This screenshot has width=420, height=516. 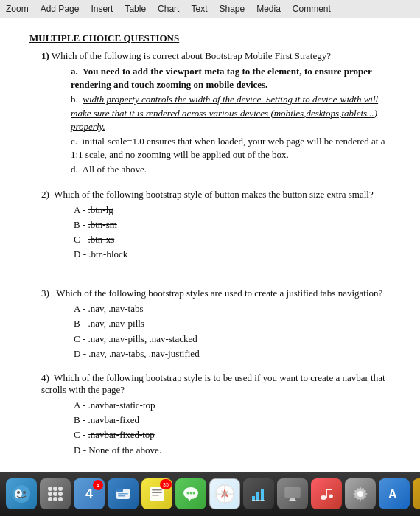 What do you see at coordinates (214, 324) in the screenshot?
I see `question-3: 3) Which of the following bootstrap styl…` at bounding box center [214, 324].